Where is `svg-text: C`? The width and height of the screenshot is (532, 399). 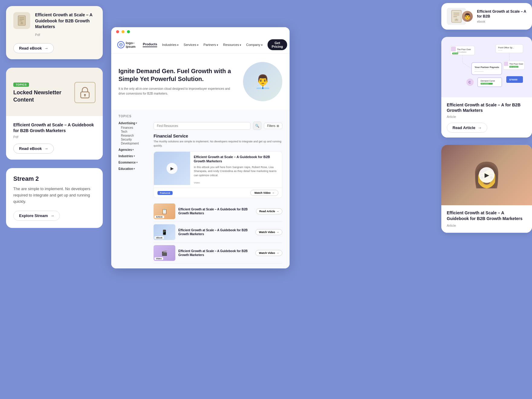 svg-text: C is located at coordinates (470, 82).